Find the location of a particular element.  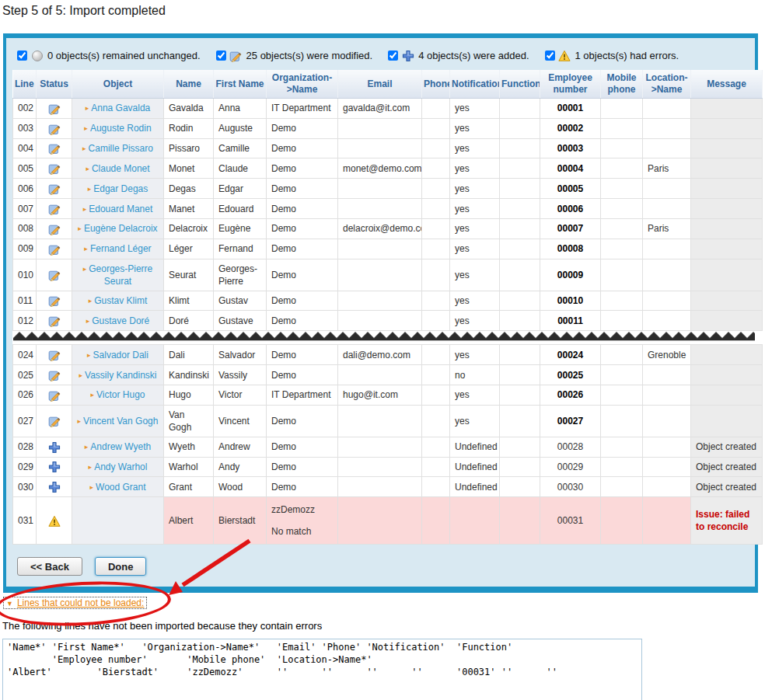

cell-notification: Undefined is located at coordinates (475, 467).